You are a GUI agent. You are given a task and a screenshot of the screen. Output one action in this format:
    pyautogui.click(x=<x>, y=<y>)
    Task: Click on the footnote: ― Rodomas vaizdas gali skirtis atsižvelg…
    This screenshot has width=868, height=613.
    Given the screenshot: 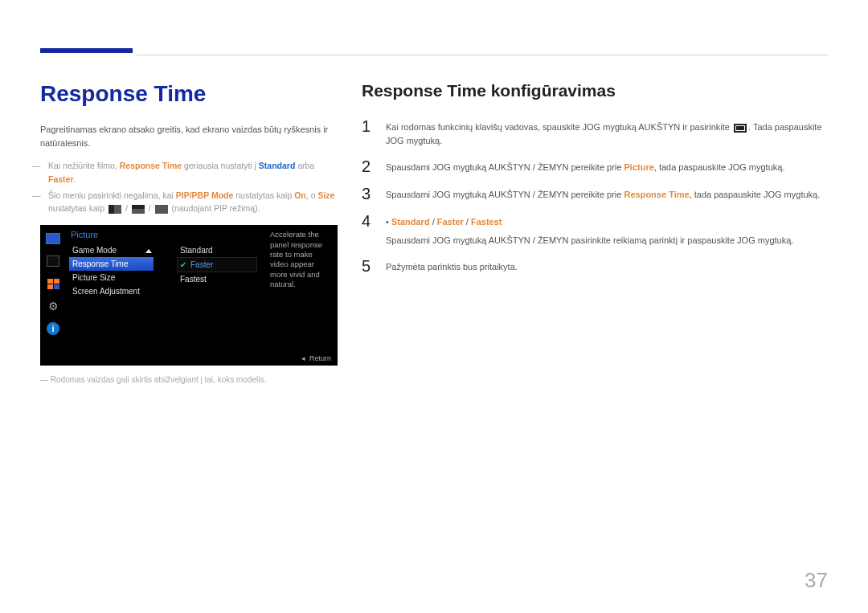 What is the action you would take?
    pyautogui.click(x=189, y=379)
    